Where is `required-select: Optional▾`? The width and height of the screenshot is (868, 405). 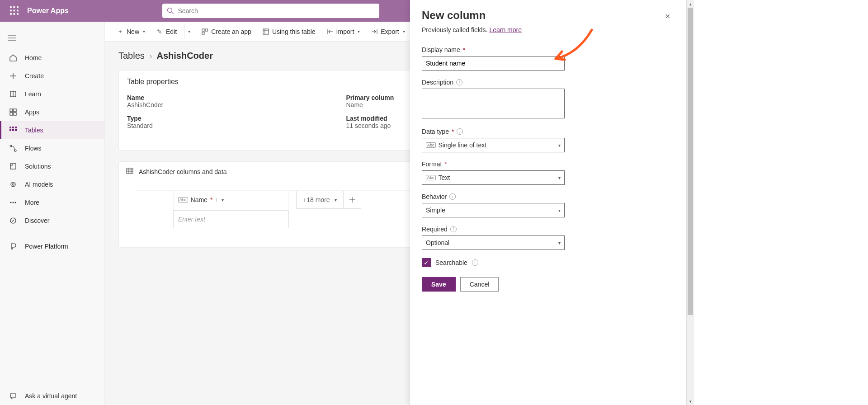 required-select: Optional▾ is located at coordinates (493, 243).